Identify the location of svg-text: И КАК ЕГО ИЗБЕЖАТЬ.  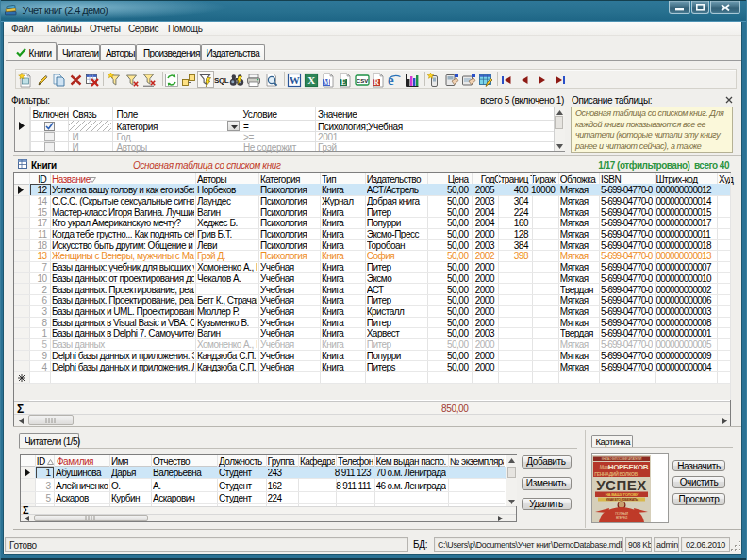
(622, 500).